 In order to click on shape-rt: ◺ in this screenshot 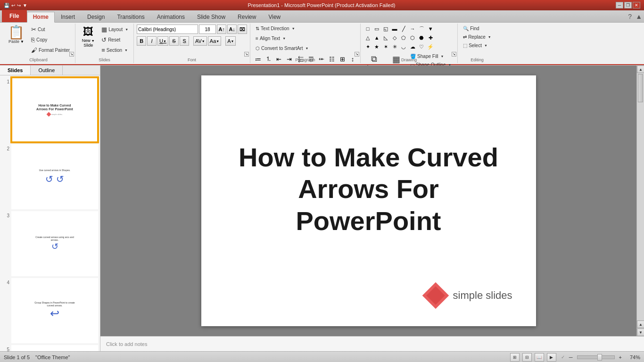, I will do `click(386, 38)`.